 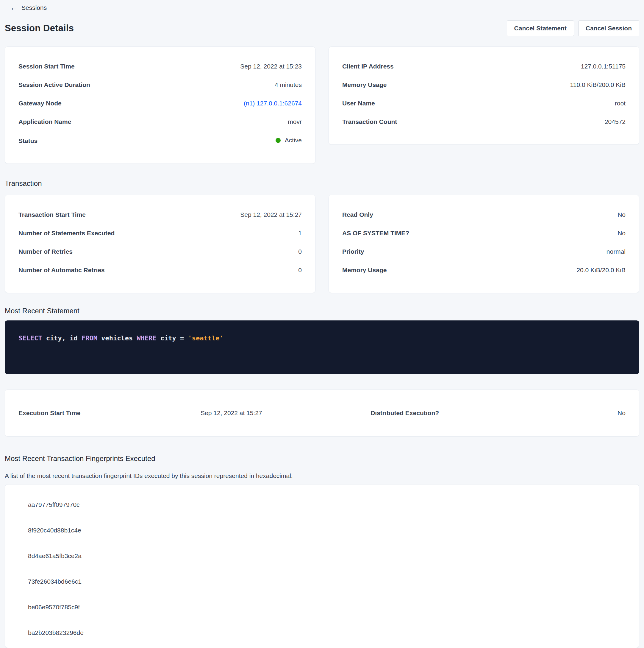 What do you see at coordinates (89, 338) in the screenshot?
I see `sql-token-keyword: FROM` at bounding box center [89, 338].